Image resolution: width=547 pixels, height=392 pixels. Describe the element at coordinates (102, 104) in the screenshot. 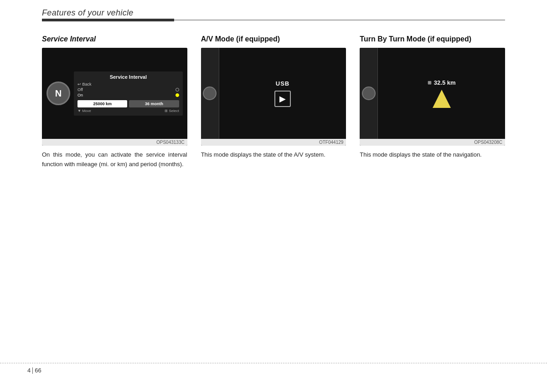

I see `si-km-box: 25000 km` at that location.